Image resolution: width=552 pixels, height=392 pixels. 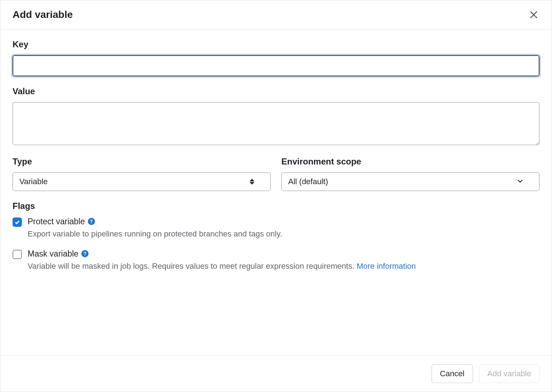 What do you see at coordinates (56, 221) in the screenshot?
I see `protect-variable-label: Protect variable` at bounding box center [56, 221].